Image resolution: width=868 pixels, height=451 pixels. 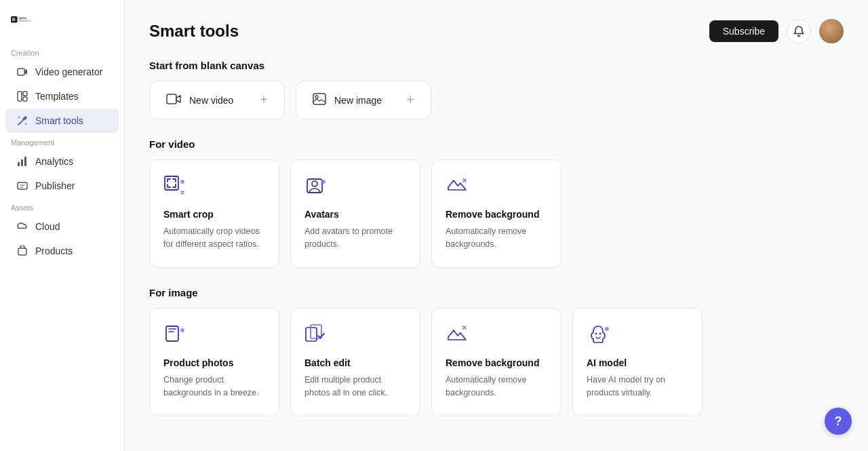 What do you see at coordinates (776, 31) in the screenshot?
I see `header-actions: Subscribe` at bounding box center [776, 31].